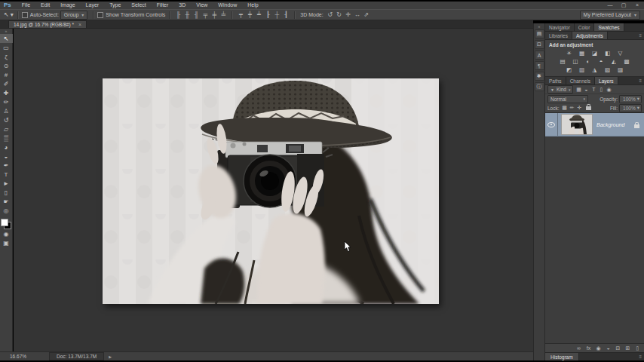 The image size is (644, 362). I want to click on distribute-horizontal-centers-icon: ┼, so click(277, 15).